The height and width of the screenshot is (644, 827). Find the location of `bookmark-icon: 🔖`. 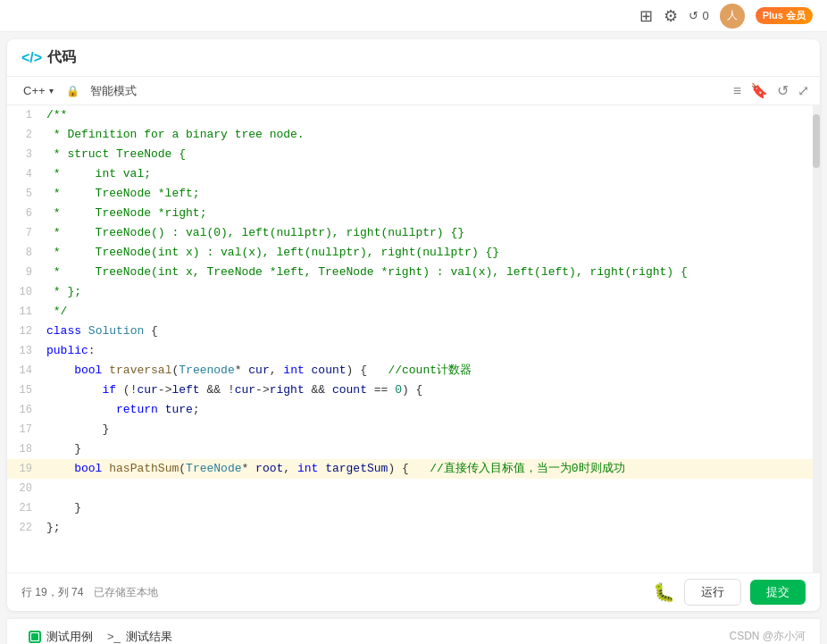

bookmark-icon: 🔖 is located at coordinates (759, 91).